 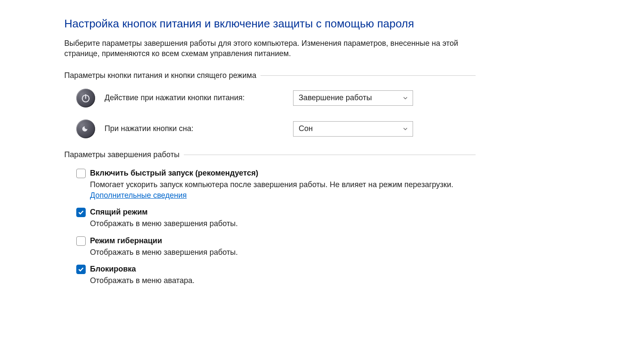 What do you see at coordinates (86, 98) in the screenshot?
I see `power-icon` at bounding box center [86, 98].